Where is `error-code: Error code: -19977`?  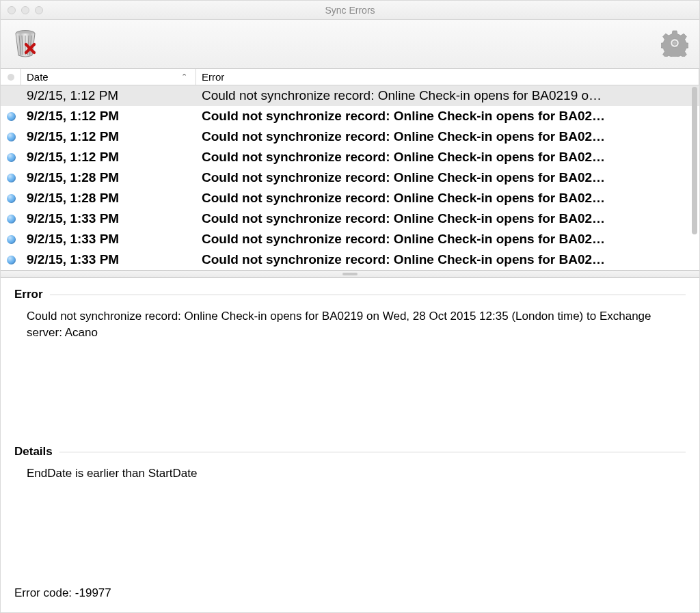 error-code: Error code: -19977 is located at coordinates (350, 593).